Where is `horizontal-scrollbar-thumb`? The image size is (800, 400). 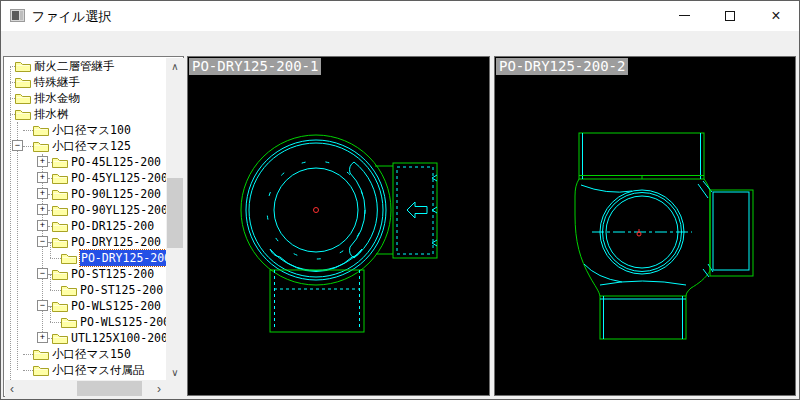
horizontal-scrollbar-thumb is located at coordinates (110, 388).